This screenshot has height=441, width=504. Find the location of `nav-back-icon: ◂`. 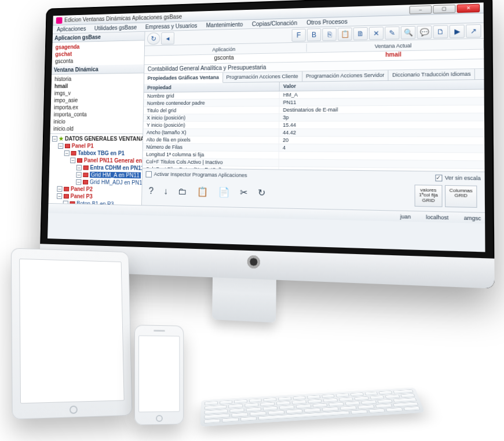

nav-back-icon: ◂ is located at coordinates (168, 38).